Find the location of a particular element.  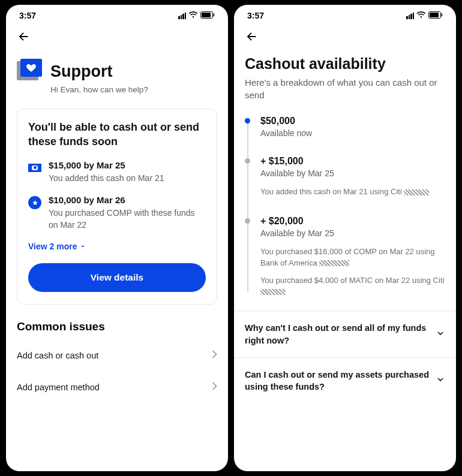

faq-question: Can I cash out or send my assets purchas… is located at coordinates (337, 381).